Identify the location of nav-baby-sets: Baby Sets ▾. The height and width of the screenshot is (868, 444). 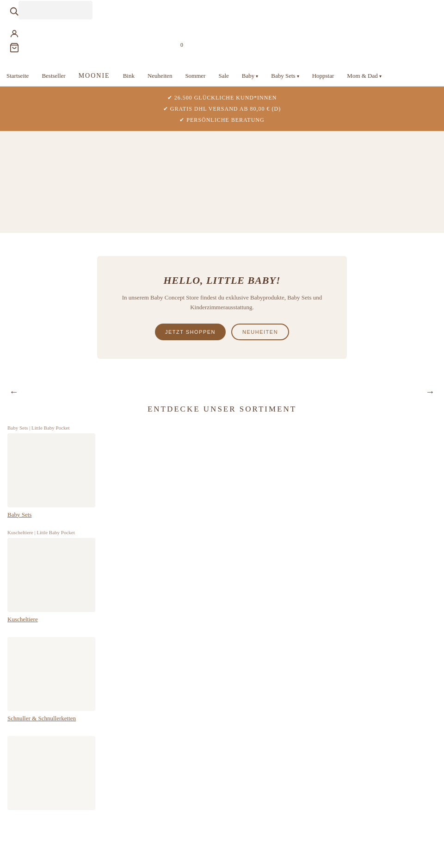
(285, 76).